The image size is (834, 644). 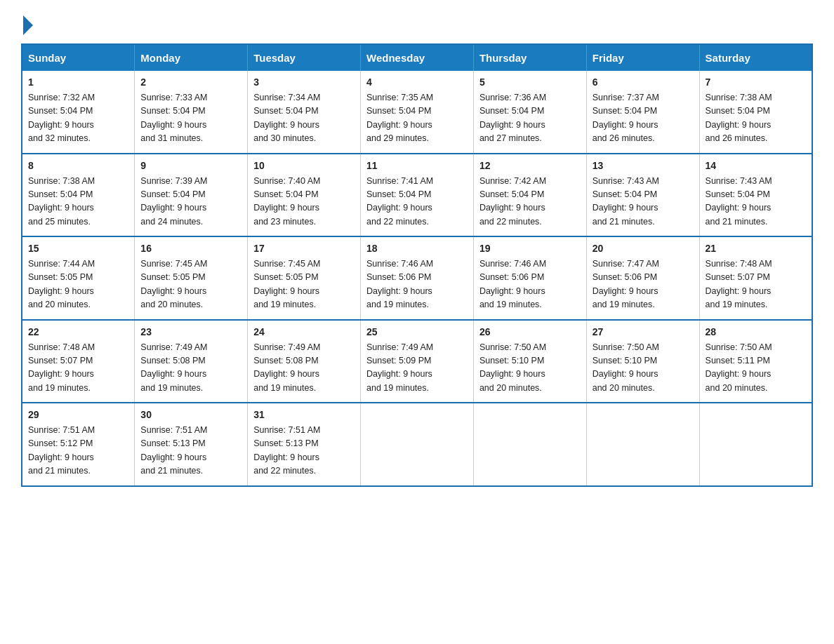 What do you see at coordinates (79, 362) in the screenshot?
I see `calendar-cell: 22Sunrise: 7:48 AMSunset: 5:07 PMDayligh…` at bounding box center [79, 362].